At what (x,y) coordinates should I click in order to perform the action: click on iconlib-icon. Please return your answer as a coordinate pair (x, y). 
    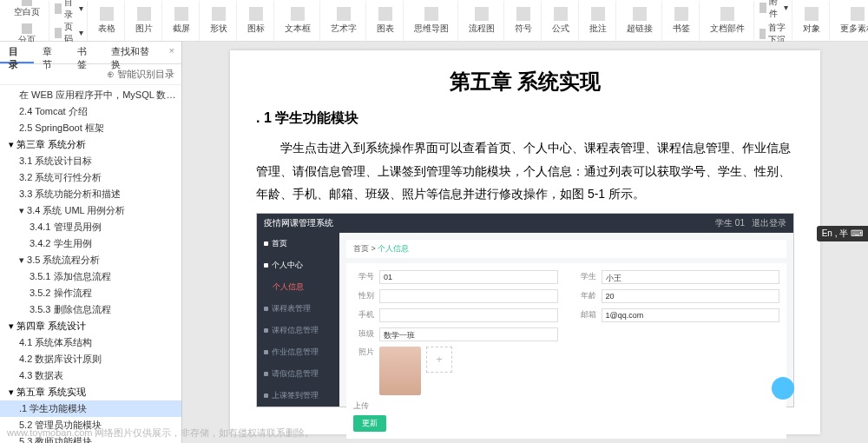
    Looking at the image, I should click on (256, 14).